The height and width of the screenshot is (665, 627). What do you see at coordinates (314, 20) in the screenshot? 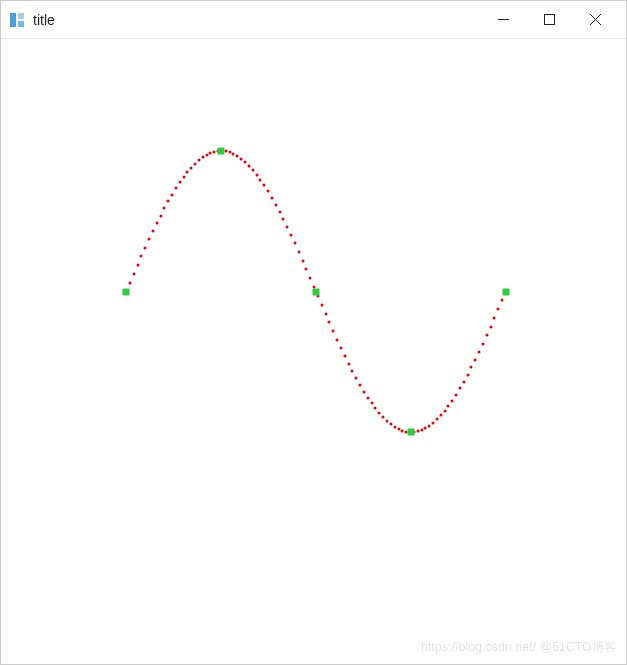
I see `window-titlebar: title` at bounding box center [314, 20].